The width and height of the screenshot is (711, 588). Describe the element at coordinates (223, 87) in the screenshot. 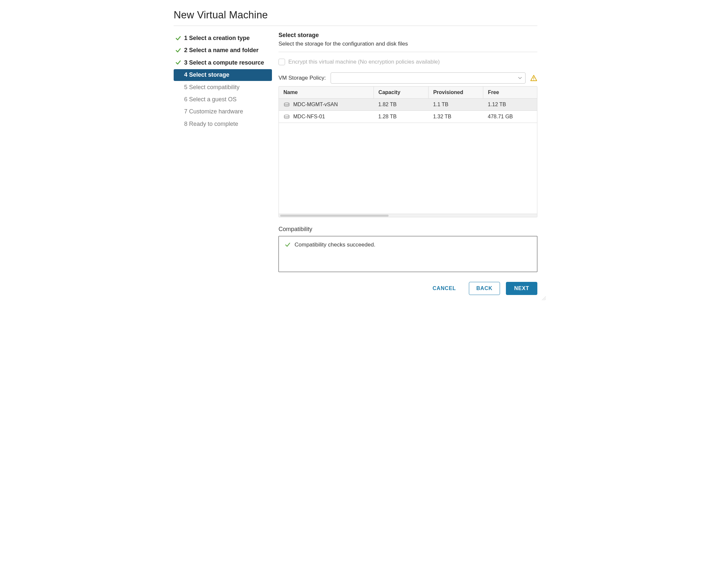

I see `wizard-step-5: 5 Select compatibility` at that location.